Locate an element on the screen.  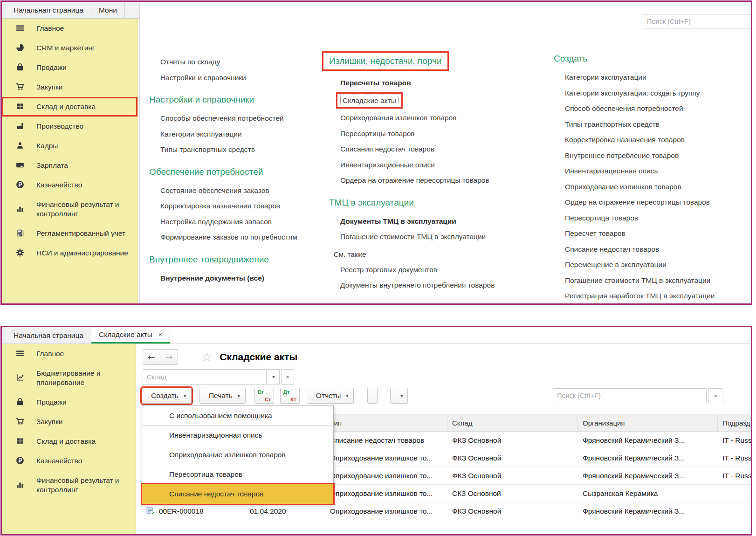
menu-link: Пересортица товаров is located at coordinates (601, 218).